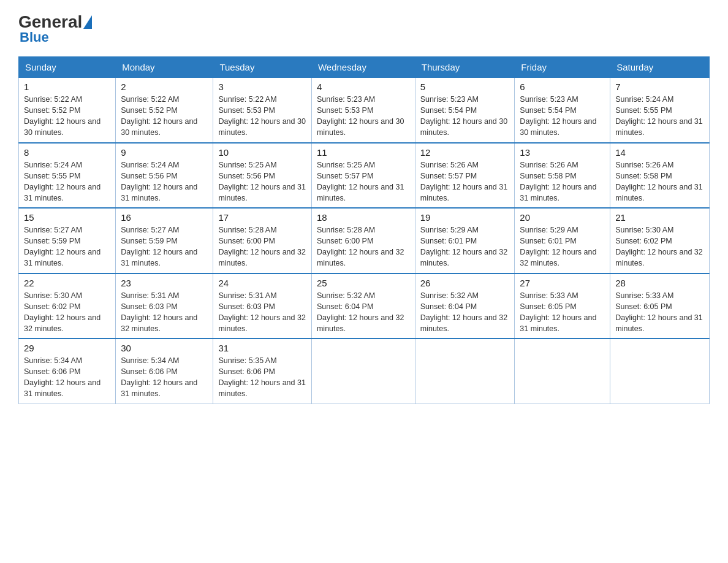  What do you see at coordinates (363, 87) in the screenshot?
I see `day-number: 4` at bounding box center [363, 87].